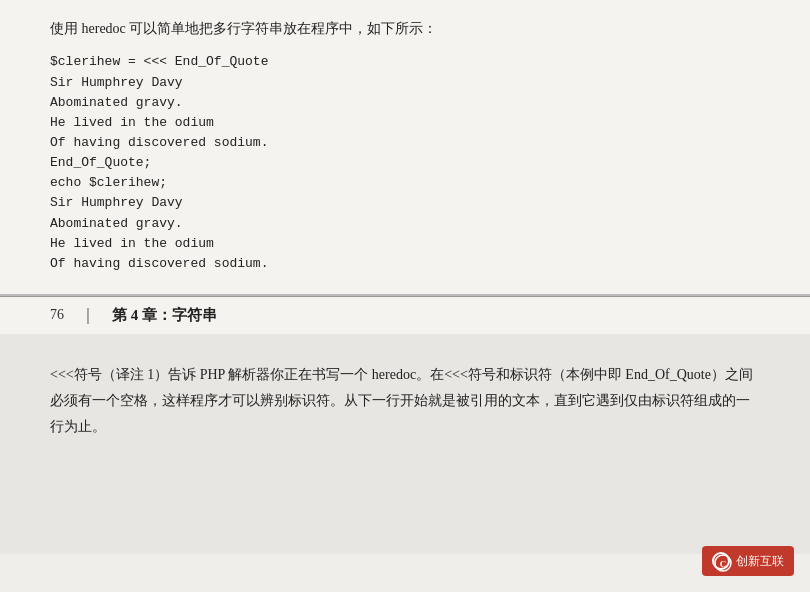 This screenshot has height=592, width=810. What do you see at coordinates (724, 564) in the screenshot?
I see `svg-text: C` at bounding box center [724, 564].